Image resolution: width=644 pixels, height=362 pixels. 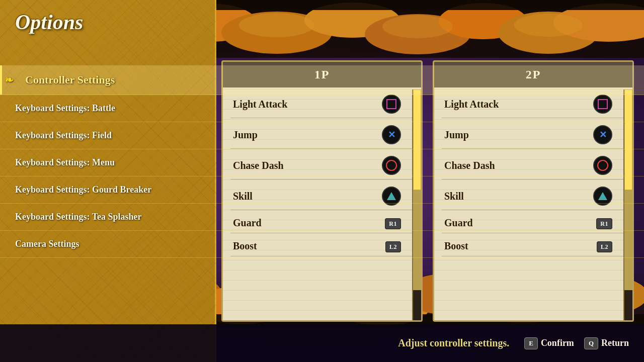 I want to click on bottom-actions: E Confirm Q Return, so click(x=577, y=343).